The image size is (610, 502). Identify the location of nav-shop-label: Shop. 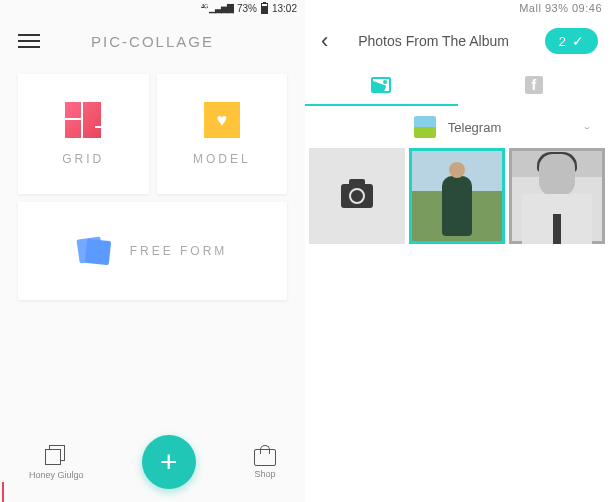
(264, 474).